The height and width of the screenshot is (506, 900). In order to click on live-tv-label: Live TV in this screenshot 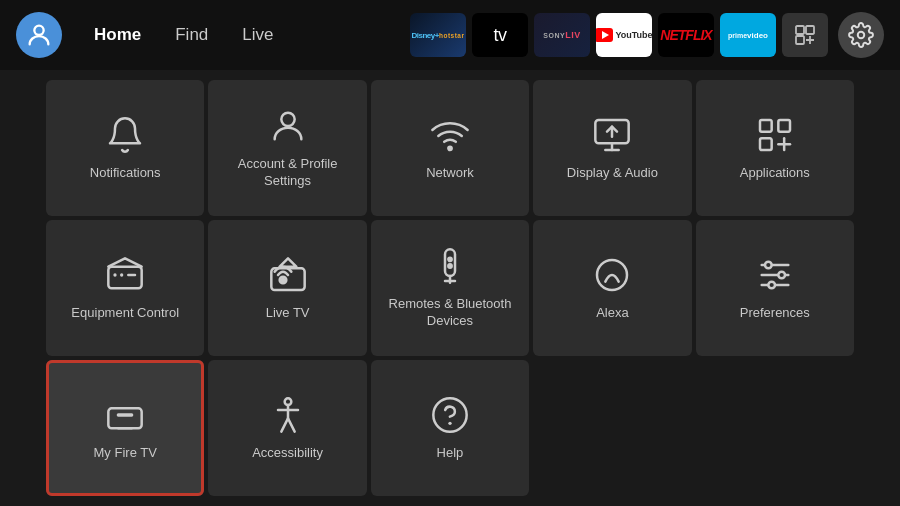, I will do `click(288, 314)`.